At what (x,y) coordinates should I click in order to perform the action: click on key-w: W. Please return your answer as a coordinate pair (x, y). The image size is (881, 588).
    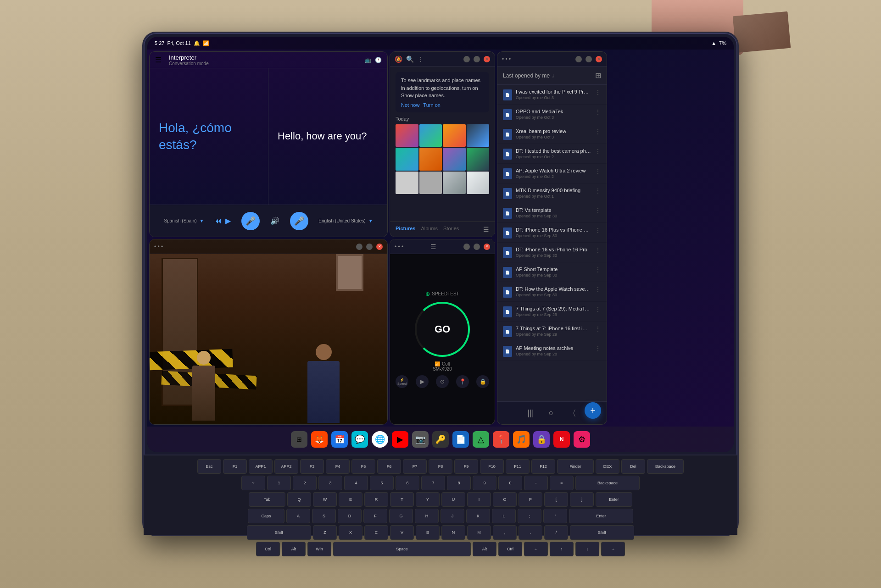
    Looking at the image, I should click on (325, 499).